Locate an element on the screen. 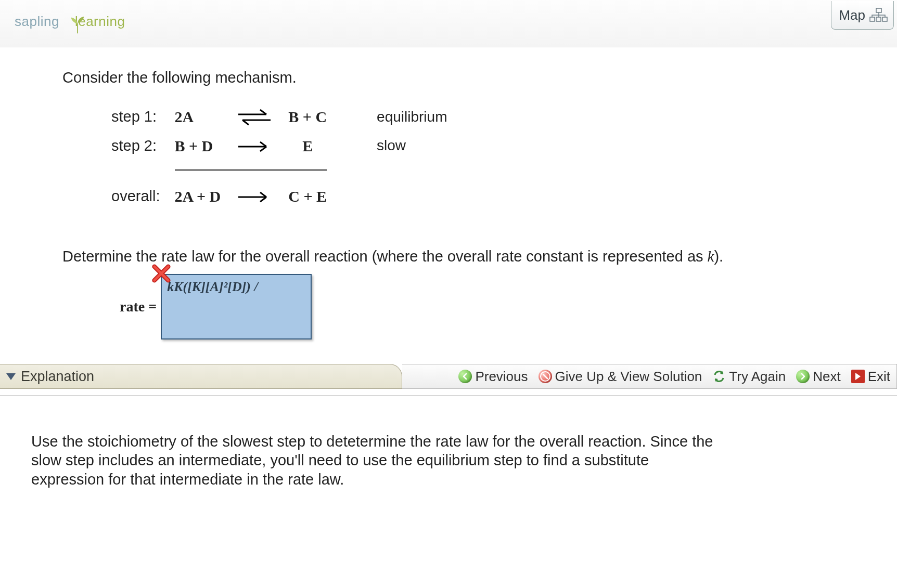 Image resolution: width=897 pixels, height=588 pixels. step1-label: step 1: is located at coordinates (136, 117).